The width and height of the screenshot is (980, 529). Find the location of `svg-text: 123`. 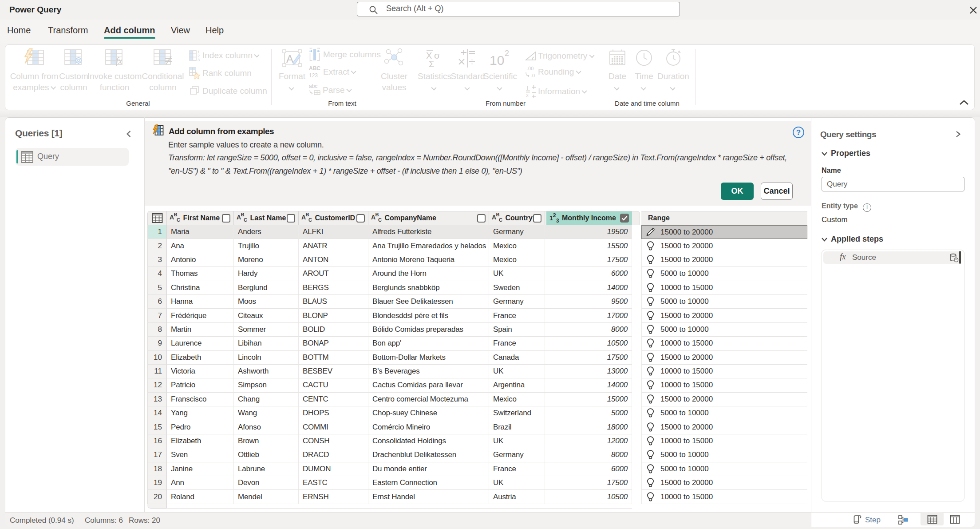

svg-text: 123 is located at coordinates (313, 76).